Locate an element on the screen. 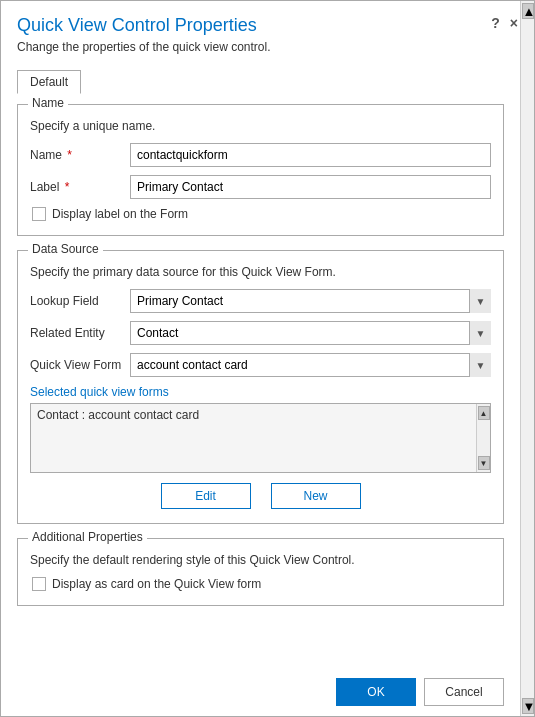 Image resolution: width=535 pixels, height=717 pixels. entity-row: Related Entity Contact ▼ is located at coordinates (260, 333).